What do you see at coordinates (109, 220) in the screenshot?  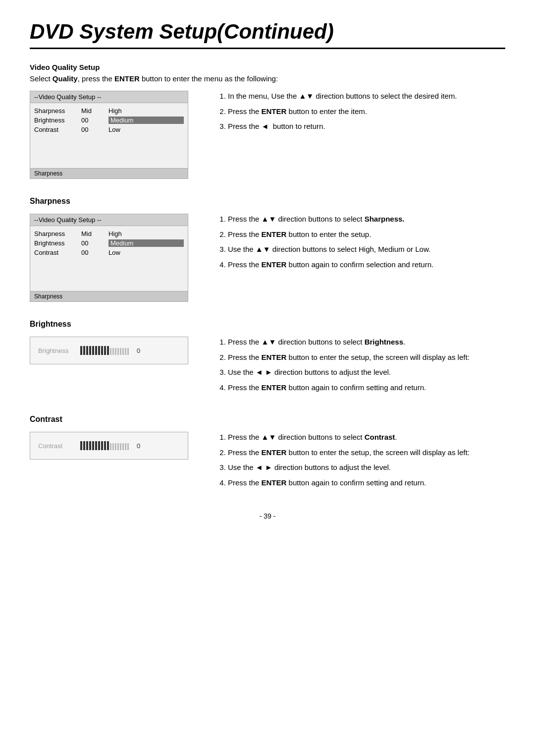 I see `menu-box-title-2: --Video Quality Setup --` at bounding box center [109, 220].